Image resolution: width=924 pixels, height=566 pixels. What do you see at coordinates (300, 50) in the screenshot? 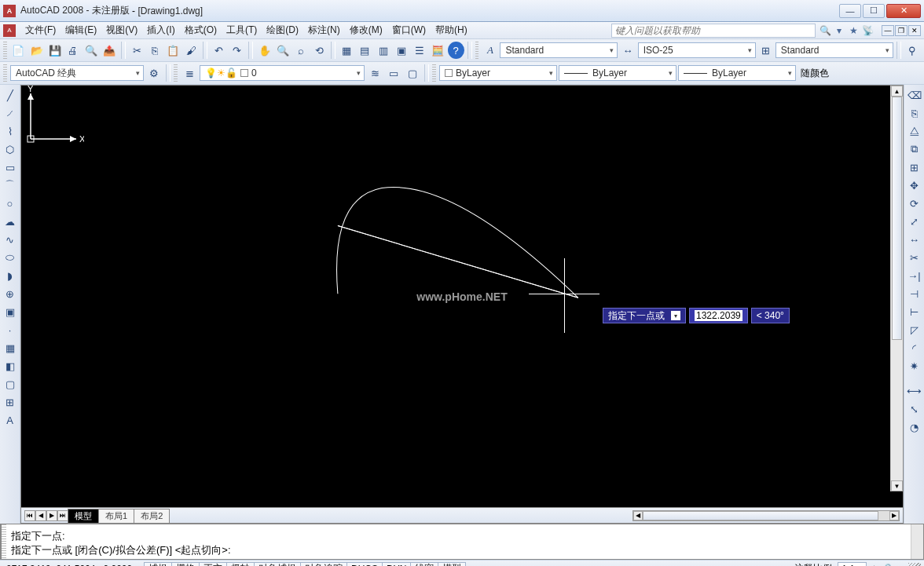
I see `zoom-win-icon: ⌕` at bounding box center [300, 50].